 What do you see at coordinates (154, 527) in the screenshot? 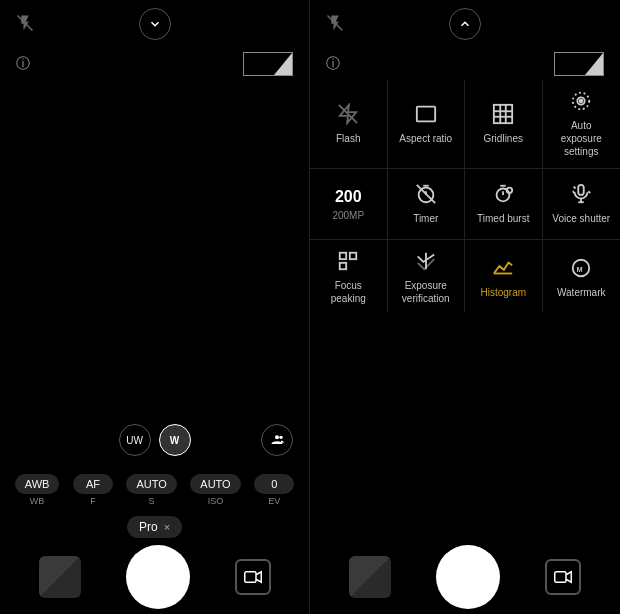
I see `pro-tag: Pro ×` at bounding box center [154, 527].